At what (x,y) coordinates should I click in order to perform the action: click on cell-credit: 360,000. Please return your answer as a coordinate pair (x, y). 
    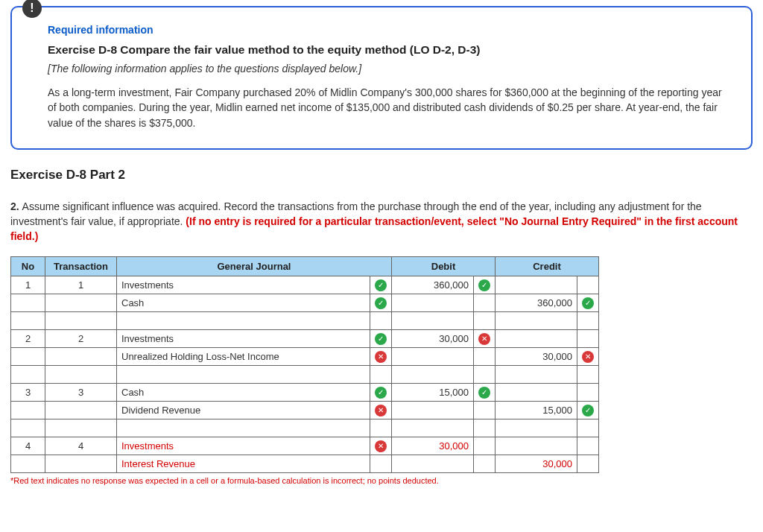
    Looking at the image, I should click on (536, 303).